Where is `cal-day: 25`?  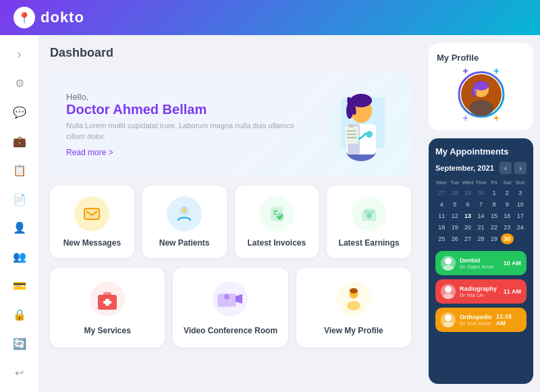
cal-day: 25 is located at coordinates (441, 239).